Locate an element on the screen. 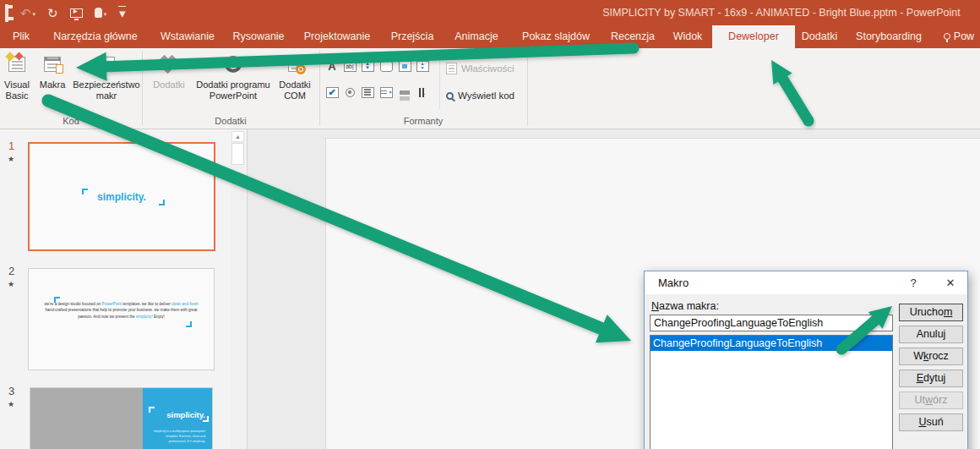 This screenshot has width=980, height=449. window-title: SIMPLICITY by SMART - 16x9 - ANIMATED - … is located at coordinates (781, 13).